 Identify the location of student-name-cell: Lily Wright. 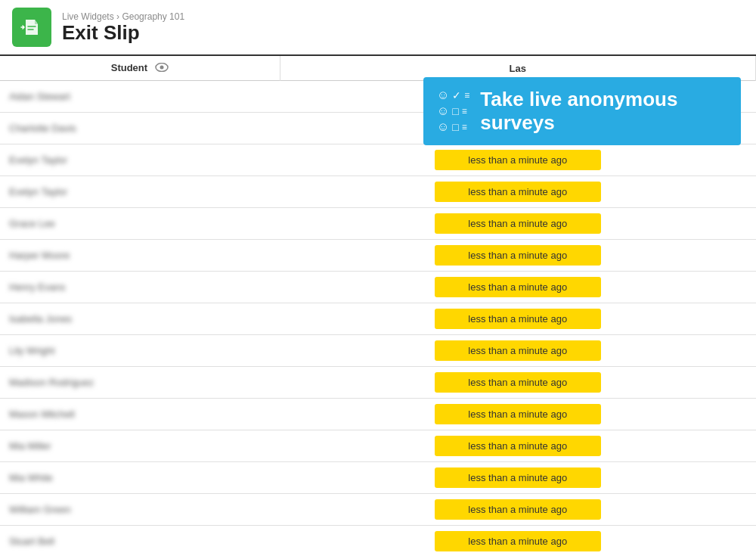
(140, 351).